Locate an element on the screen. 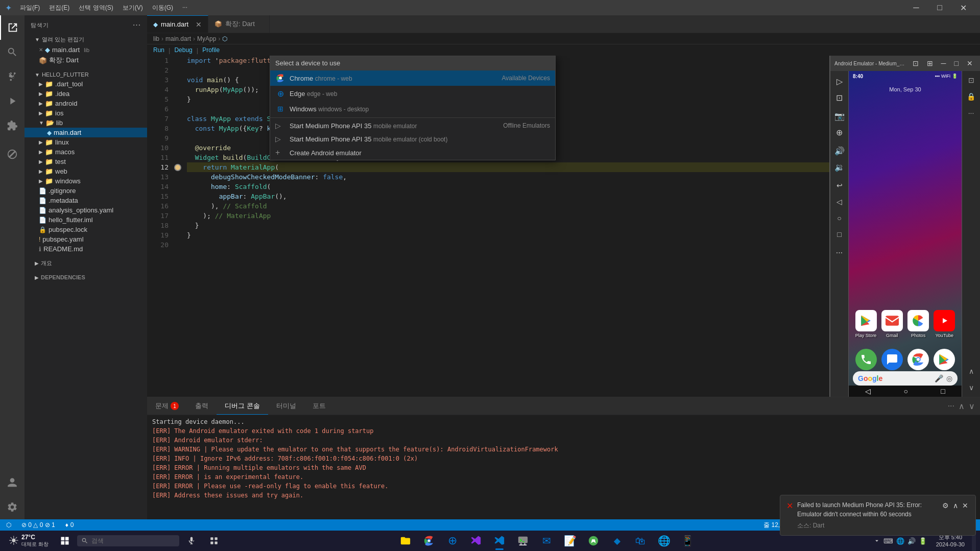  tab-close-icon: ✕ is located at coordinates (199, 25).